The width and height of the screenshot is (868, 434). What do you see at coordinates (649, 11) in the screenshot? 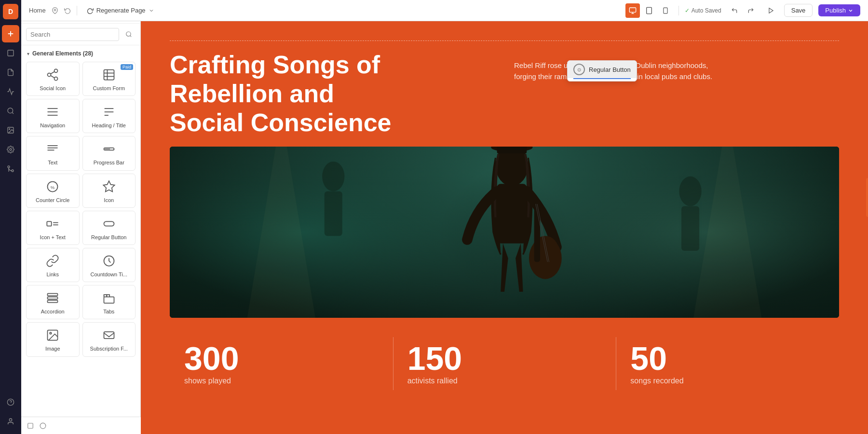
I see `tablet-button` at bounding box center [649, 11].